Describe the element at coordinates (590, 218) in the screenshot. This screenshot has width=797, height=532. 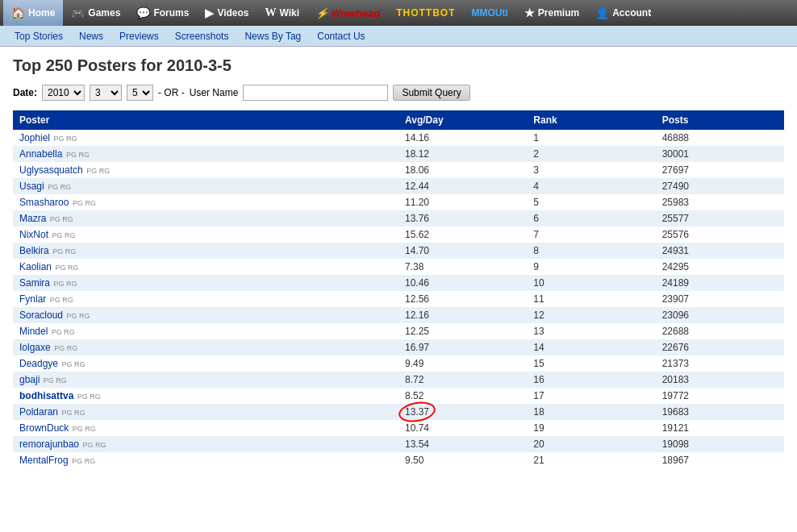
I see `rank-value: 6` at that location.